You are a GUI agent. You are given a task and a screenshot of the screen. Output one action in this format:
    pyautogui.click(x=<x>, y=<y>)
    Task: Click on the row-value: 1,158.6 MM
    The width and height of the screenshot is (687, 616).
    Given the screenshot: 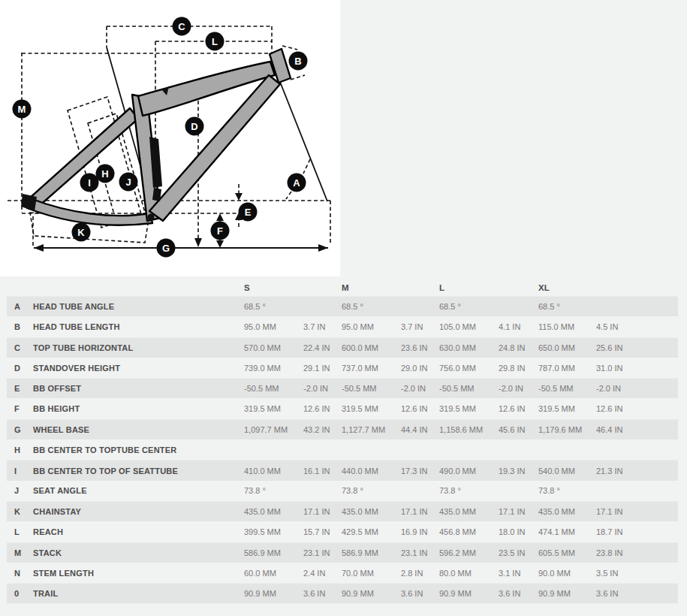 What is the action you would take?
    pyautogui.click(x=469, y=430)
    